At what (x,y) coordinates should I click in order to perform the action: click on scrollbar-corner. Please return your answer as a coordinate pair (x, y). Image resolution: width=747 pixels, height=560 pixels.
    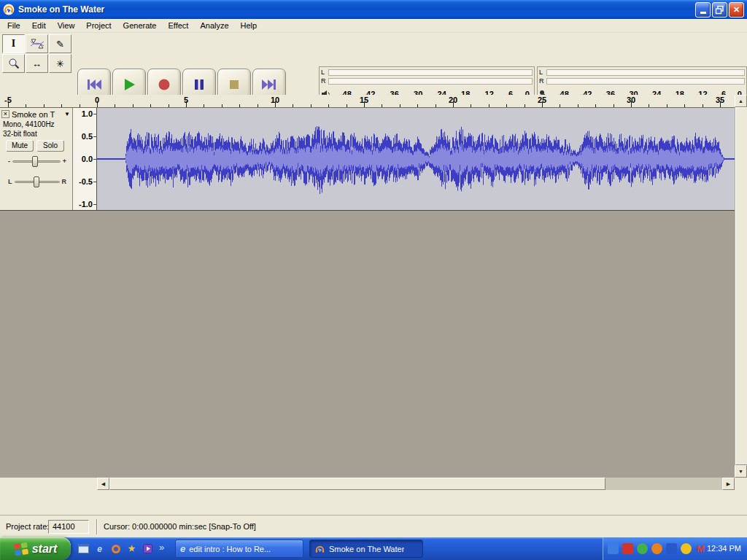
    Looking at the image, I should click on (741, 484).